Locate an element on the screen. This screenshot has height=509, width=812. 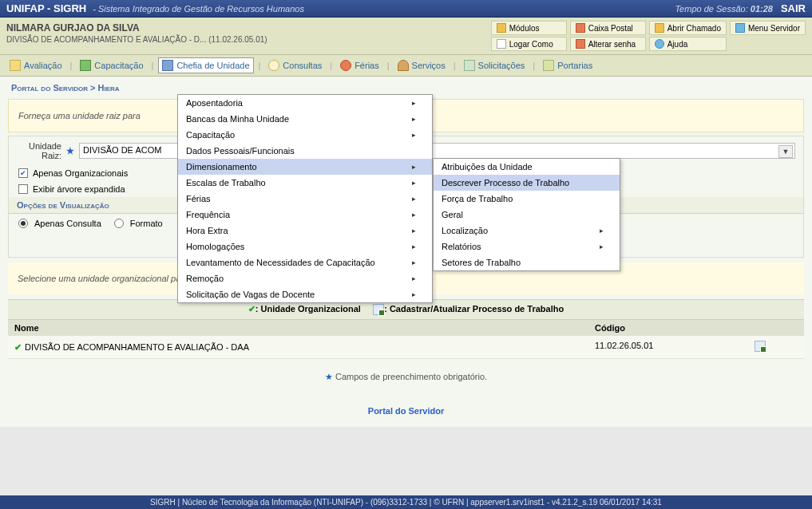
logout-link: SAIR is located at coordinates (794, 8).